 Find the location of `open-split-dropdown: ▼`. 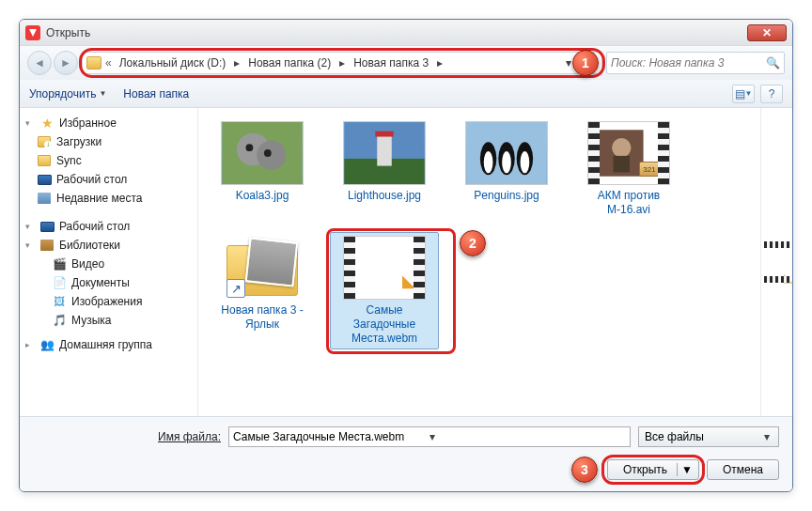

open-split-dropdown: ▼ is located at coordinates (686, 470).